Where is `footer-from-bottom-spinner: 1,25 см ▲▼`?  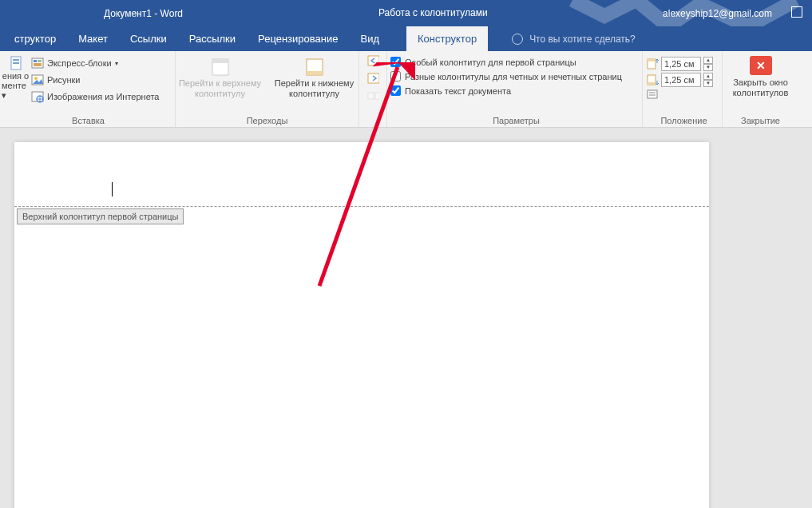
footer-from-bottom-spinner: 1,25 см ▲▼ is located at coordinates (683, 80).